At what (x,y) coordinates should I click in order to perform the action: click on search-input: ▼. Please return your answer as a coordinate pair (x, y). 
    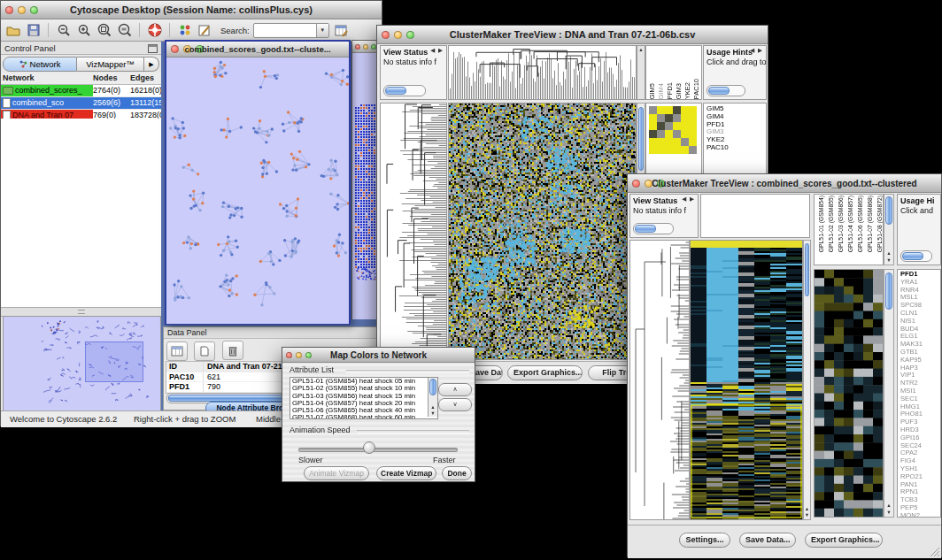
    Looking at the image, I should click on (291, 30).